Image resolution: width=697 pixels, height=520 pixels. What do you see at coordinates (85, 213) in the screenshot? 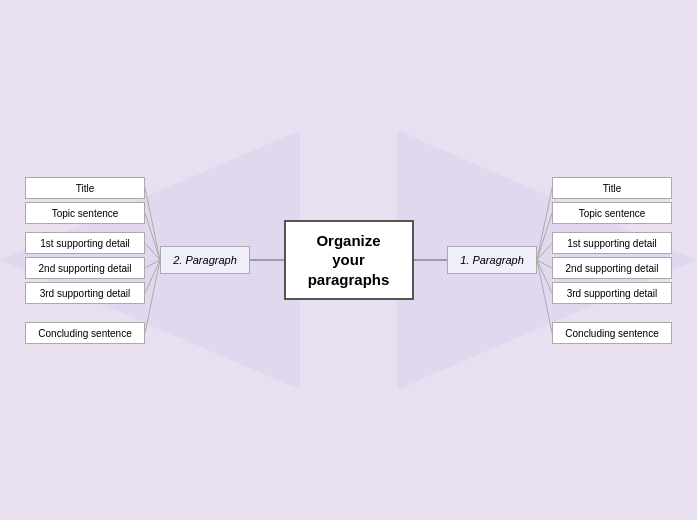
I see `left-detail-1: Topic sentence` at bounding box center [85, 213].